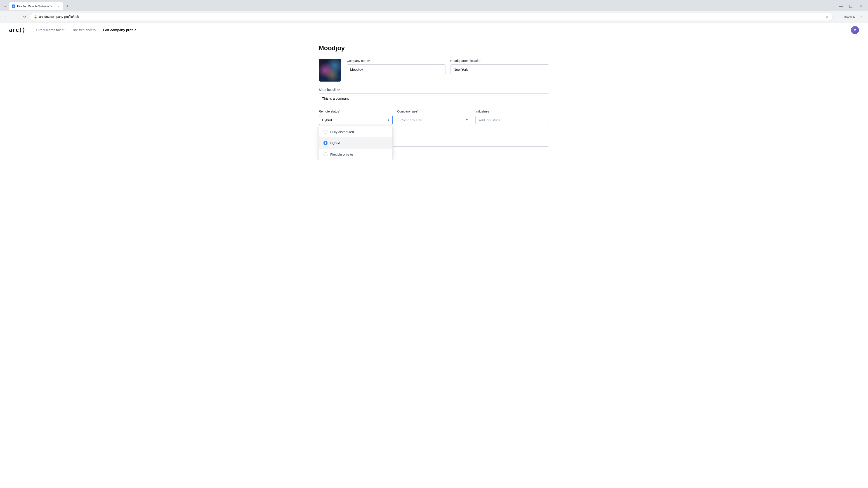 The width and height of the screenshot is (868, 488). Describe the element at coordinates (850, 17) in the screenshot. I see `incognito-label: Incognito` at that location.